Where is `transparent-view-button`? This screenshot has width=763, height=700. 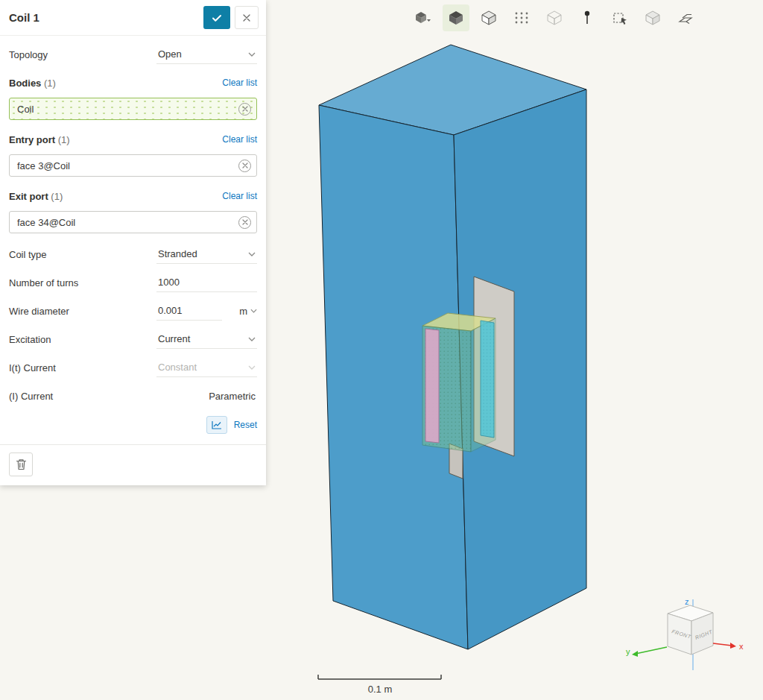
transparent-view-button is located at coordinates (554, 18).